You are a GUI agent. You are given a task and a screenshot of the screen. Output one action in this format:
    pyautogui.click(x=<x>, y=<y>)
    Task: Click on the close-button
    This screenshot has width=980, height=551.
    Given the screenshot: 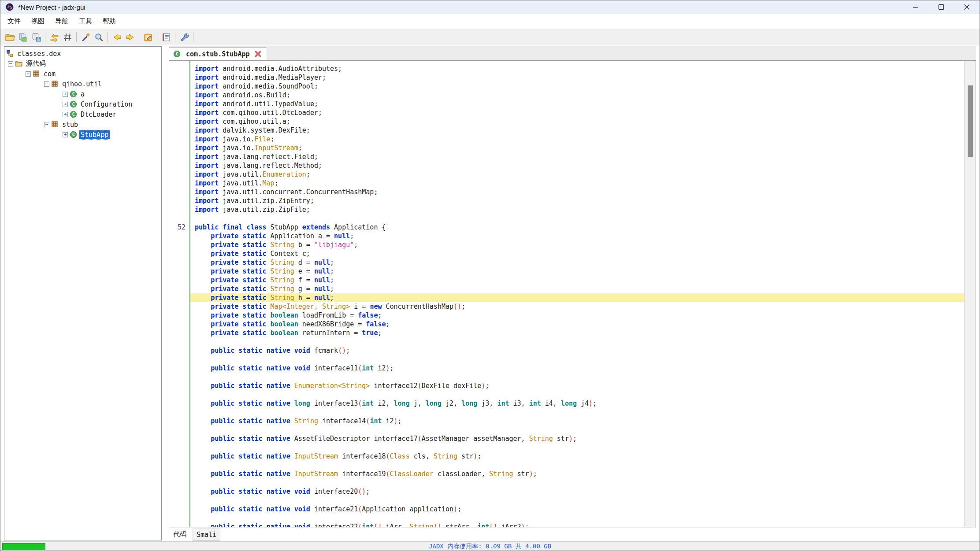 What is the action you would take?
    pyautogui.click(x=967, y=7)
    